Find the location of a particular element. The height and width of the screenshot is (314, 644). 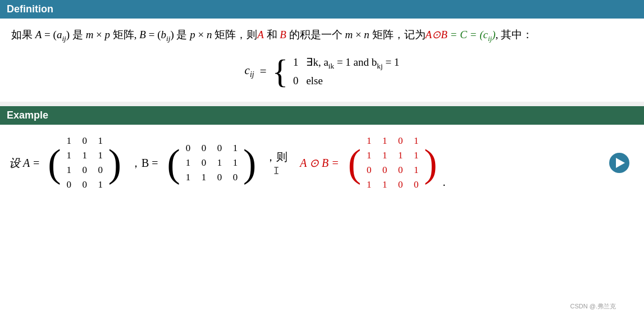

paren-close-A: ) is located at coordinates (115, 163).